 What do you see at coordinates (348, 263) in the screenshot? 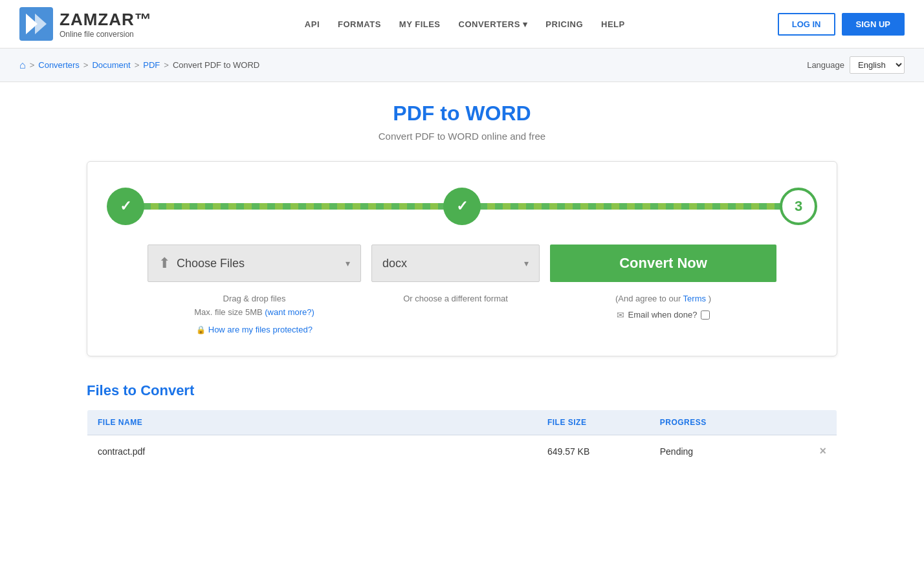
I see `choose-files-dropdown-icon: ▾` at bounding box center [348, 263].